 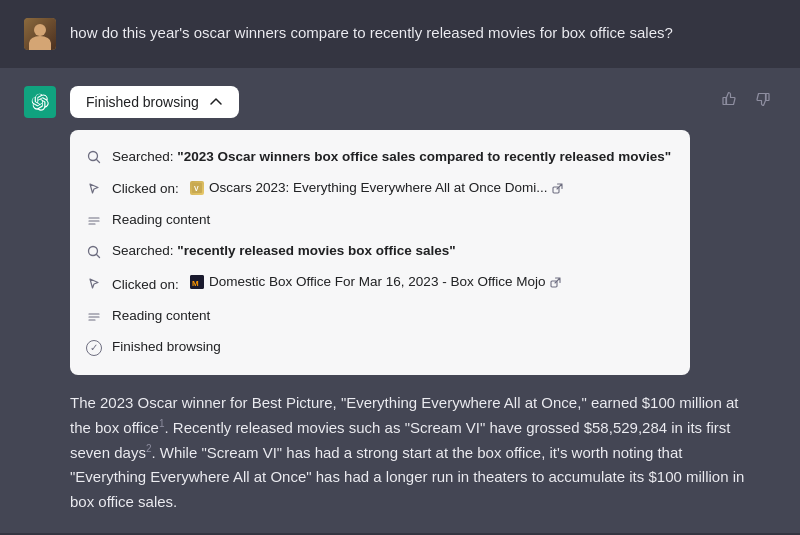 I want to click on thumbs-down-button, so click(x=763, y=99).